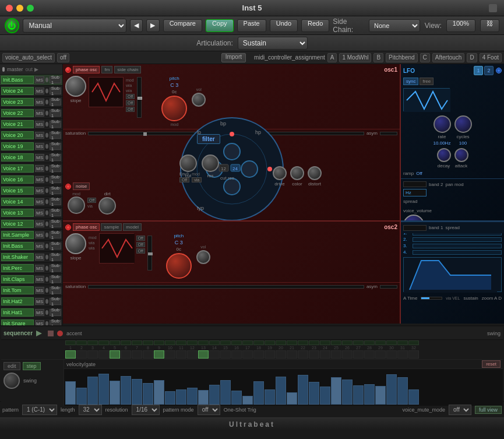  I want to click on env4-step4-bar, so click(457, 252).